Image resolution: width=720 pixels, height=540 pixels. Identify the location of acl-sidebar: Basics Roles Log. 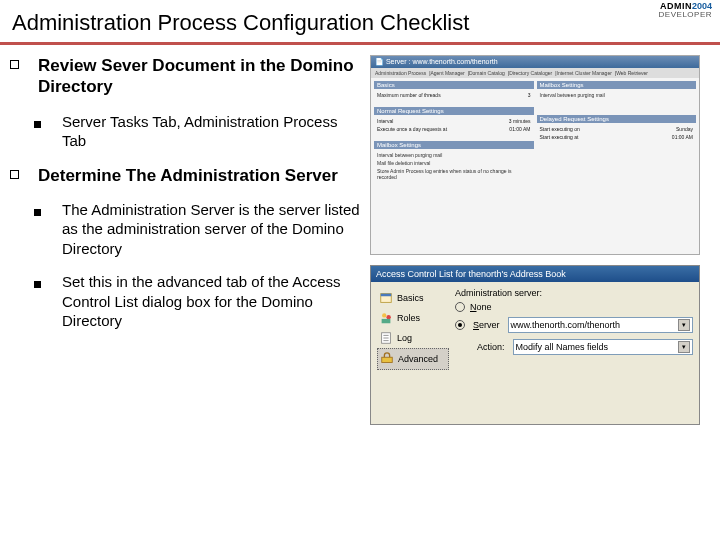
(413, 329).